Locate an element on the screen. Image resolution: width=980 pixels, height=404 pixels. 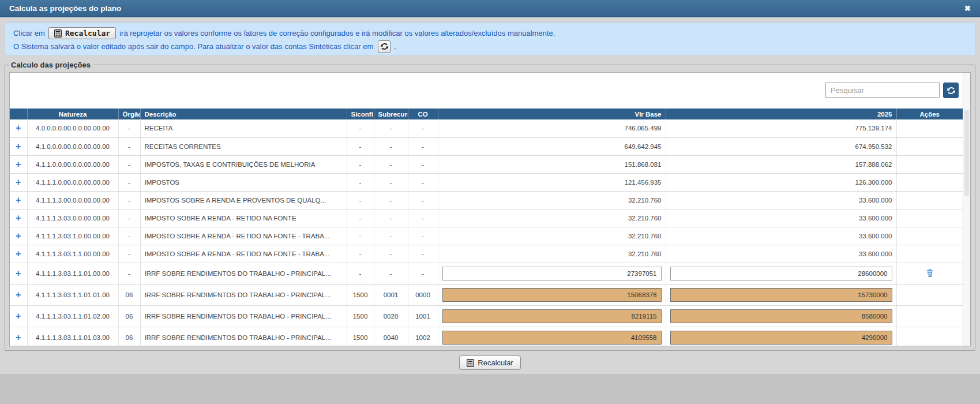
year-2025-cell is located at coordinates (781, 274).